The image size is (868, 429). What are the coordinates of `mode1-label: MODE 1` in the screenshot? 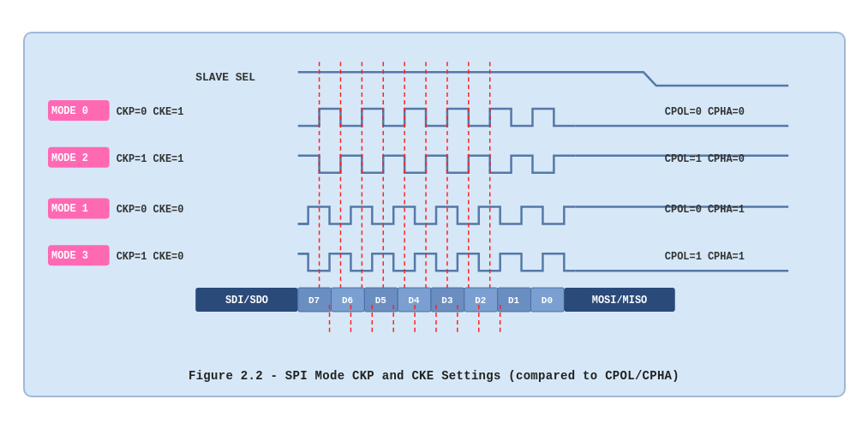 It's located at (69, 209).